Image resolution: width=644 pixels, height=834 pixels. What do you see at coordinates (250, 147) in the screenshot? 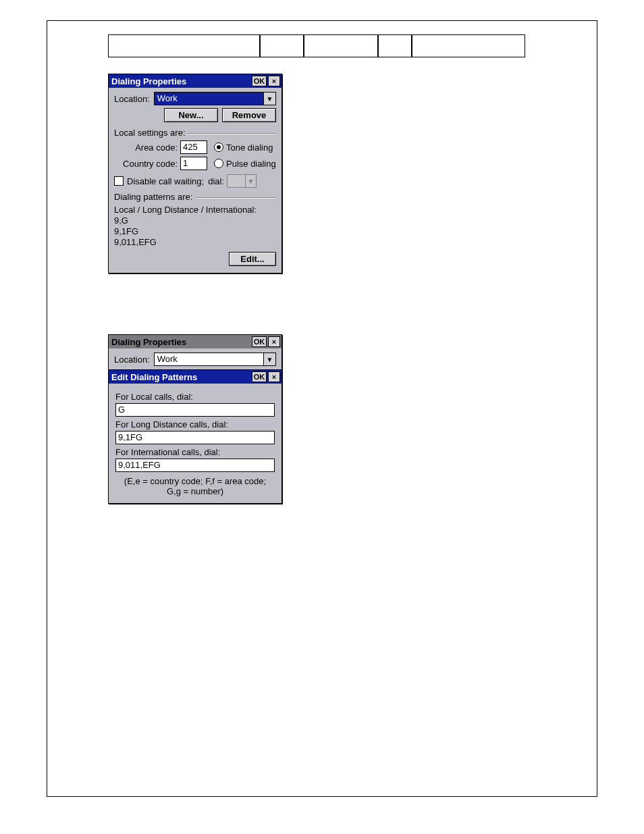
I see `tone-dialing-label: Tone dialing` at bounding box center [250, 147].